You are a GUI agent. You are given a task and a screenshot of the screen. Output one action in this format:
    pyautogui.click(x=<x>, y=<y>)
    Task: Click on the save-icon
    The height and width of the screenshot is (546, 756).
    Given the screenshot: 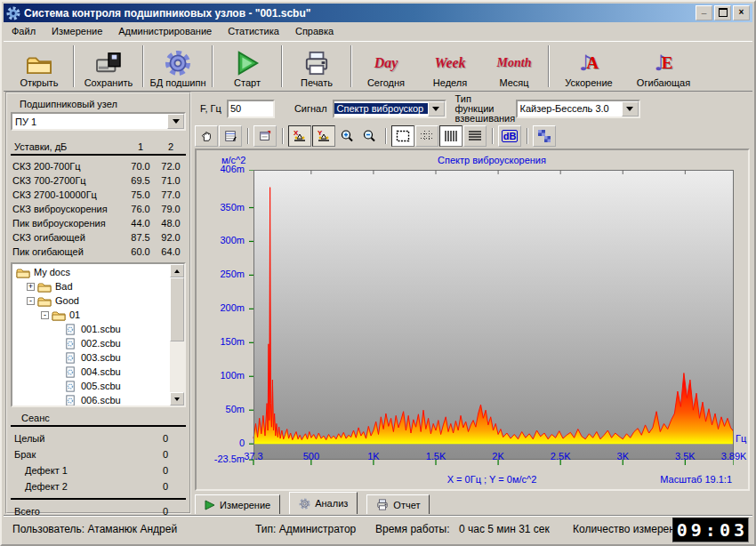 What is the action you would take?
    pyautogui.click(x=109, y=63)
    